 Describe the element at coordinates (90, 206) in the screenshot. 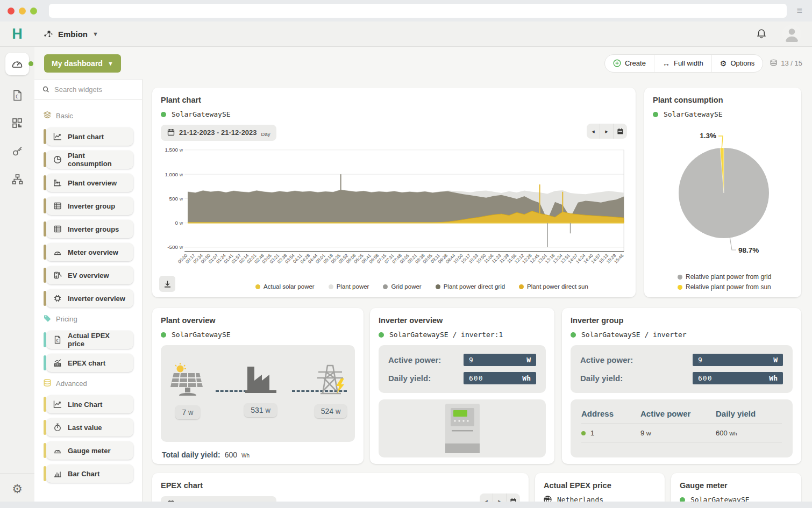

I see `widget-item-inverter-group: Inverter group` at that location.